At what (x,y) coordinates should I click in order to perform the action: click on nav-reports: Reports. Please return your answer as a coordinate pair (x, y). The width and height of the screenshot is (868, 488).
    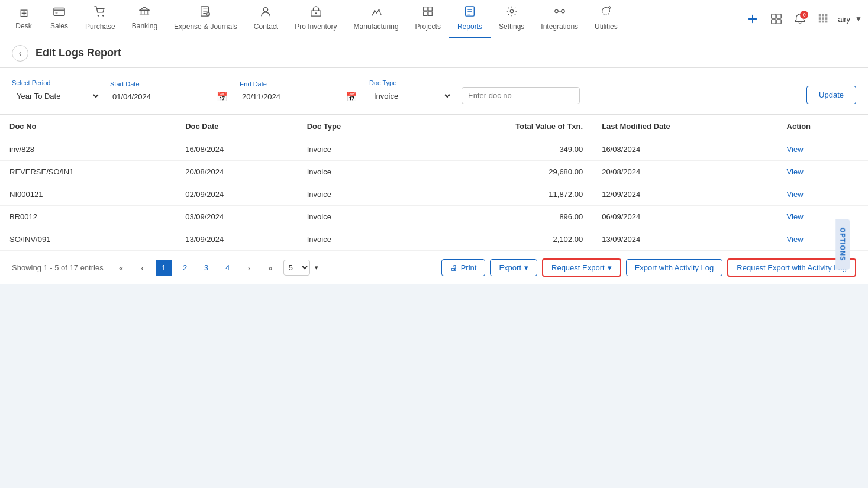
    Looking at the image, I should click on (470, 19).